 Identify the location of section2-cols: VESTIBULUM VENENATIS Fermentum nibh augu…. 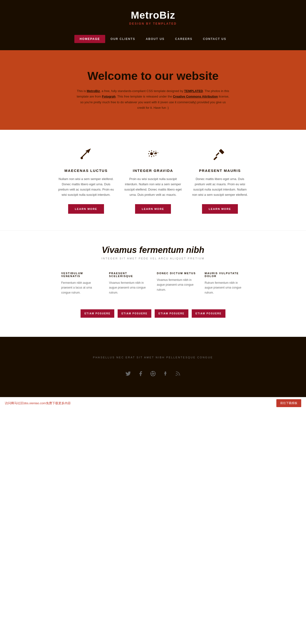
(153, 286).